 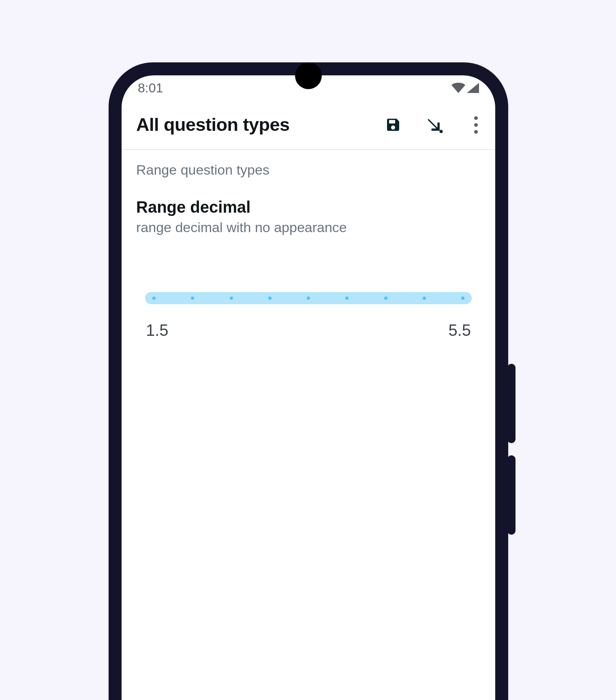 I want to click on status-bar: 8:01, so click(x=308, y=88).